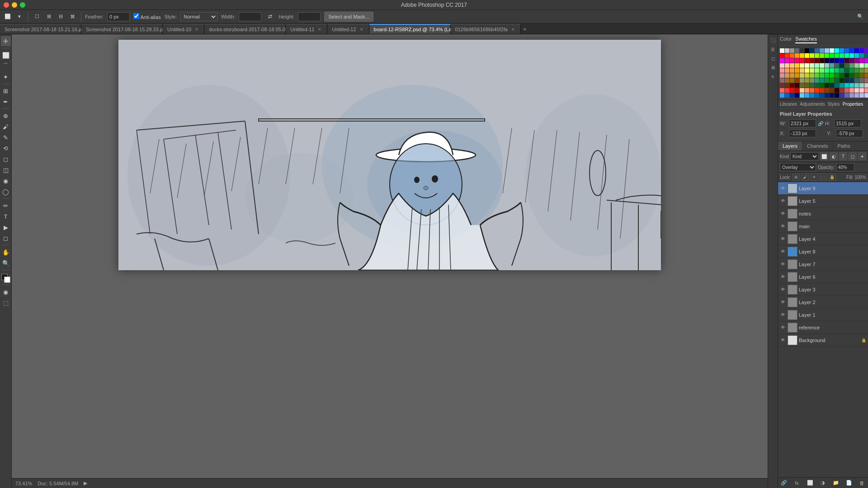 The width and height of the screenshot is (868, 488). Describe the element at coordinates (6, 102) in the screenshot. I see `tool-eyedropper: ✒` at that location.